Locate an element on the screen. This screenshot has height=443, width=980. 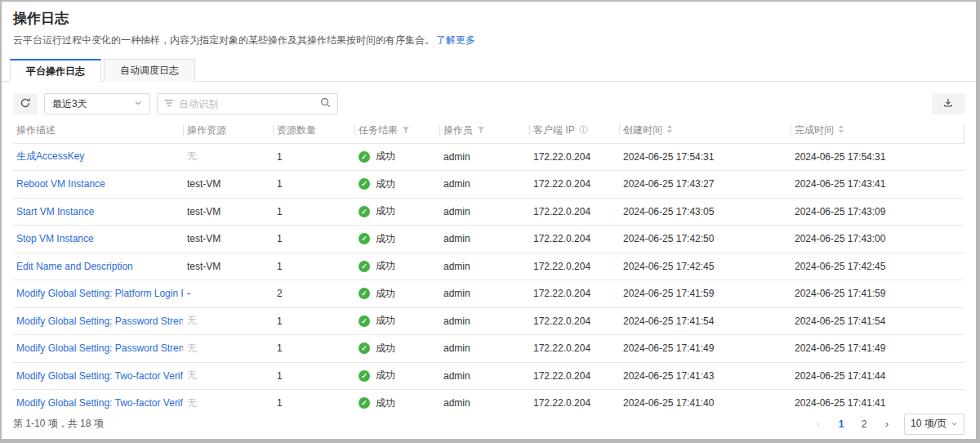
completion-time-value: 2024-06-25 17:41:49 is located at coordinates (840, 348).